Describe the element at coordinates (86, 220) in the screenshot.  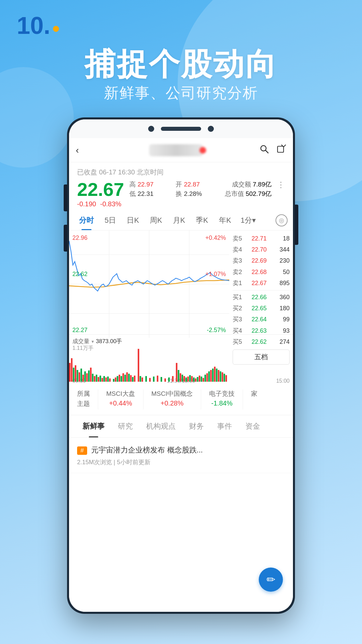
I see `tab-fenshi: 分时` at that location.